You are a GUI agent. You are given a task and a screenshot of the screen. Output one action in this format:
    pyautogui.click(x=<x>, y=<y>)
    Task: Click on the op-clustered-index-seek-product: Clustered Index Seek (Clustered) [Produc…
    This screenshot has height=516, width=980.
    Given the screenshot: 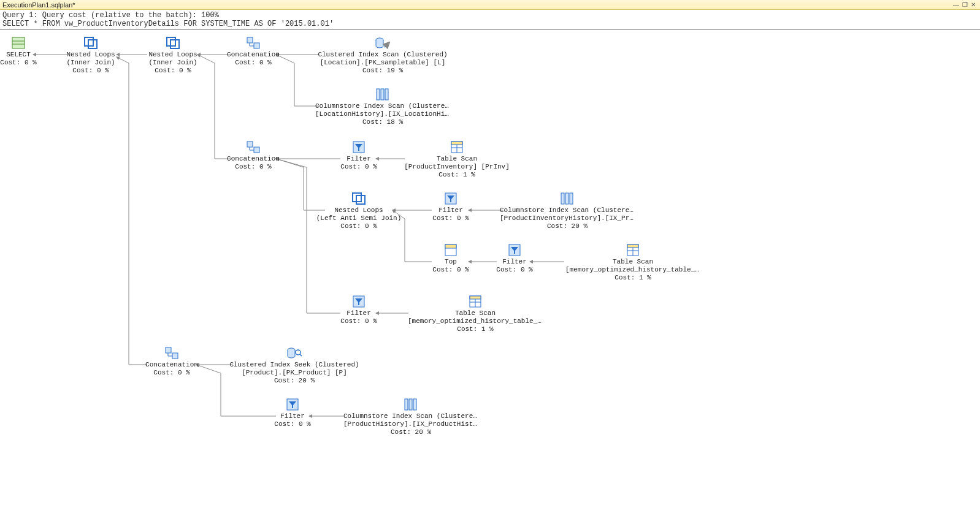 What is the action you would take?
    pyautogui.click(x=294, y=365)
    